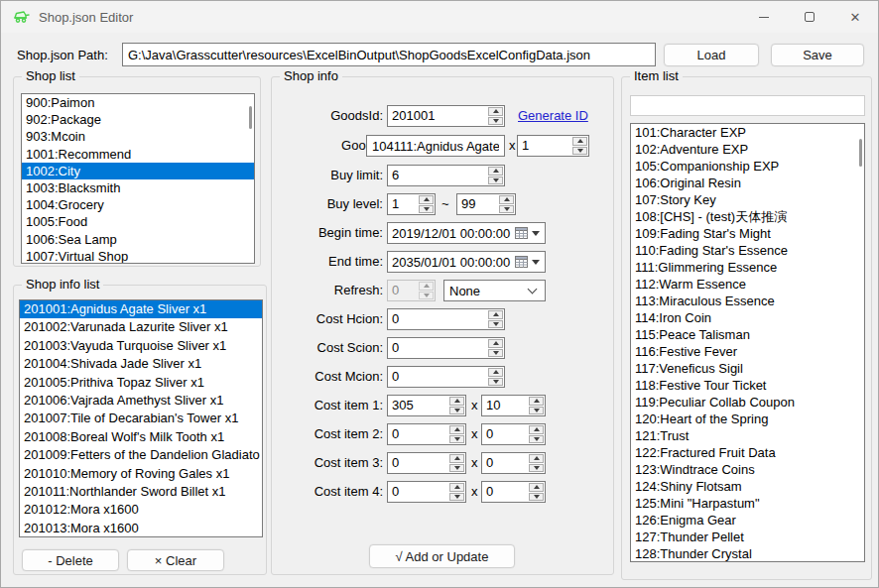 The image size is (879, 588). What do you see at coordinates (141, 455) in the screenshot?
I see `shop-info-list-item: 201009:Fetters of the Dandelion Gladiato` at bounding box center [141, 455].